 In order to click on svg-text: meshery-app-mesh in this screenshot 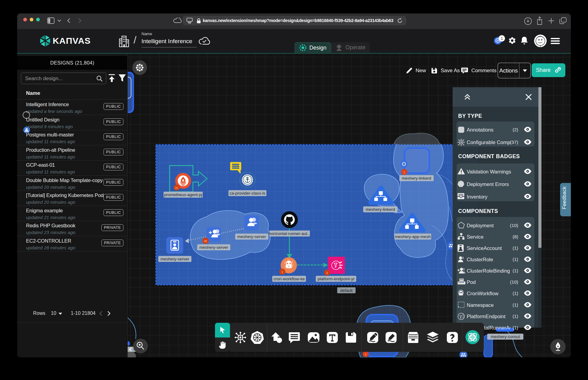, I will do `click(413, 237)`.